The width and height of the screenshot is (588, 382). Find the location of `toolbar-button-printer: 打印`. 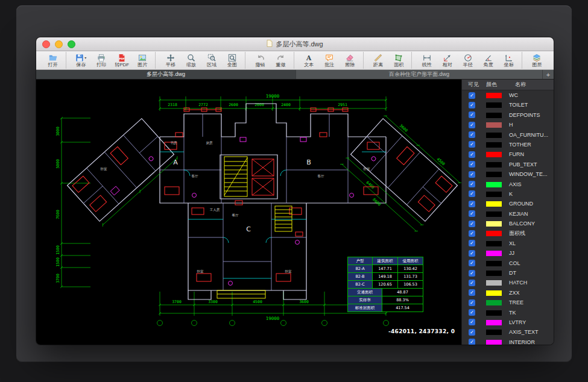

toolbar-button-printer: 打印 is located at coordinates (101, 60).